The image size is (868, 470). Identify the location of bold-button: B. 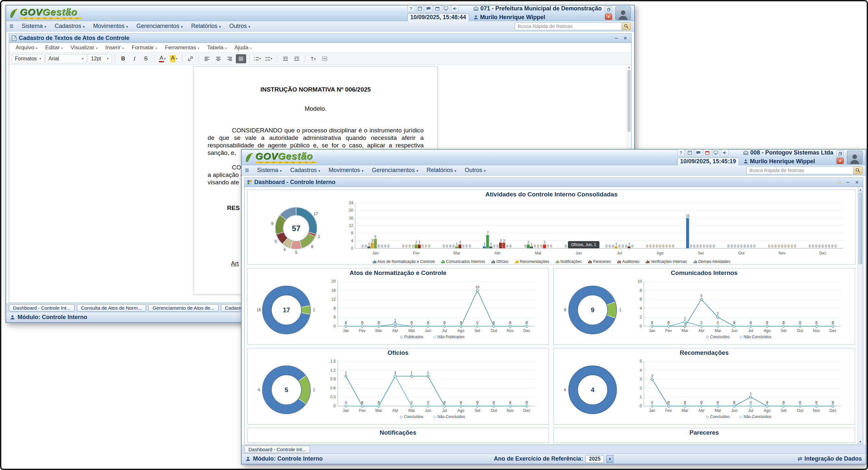
(123, 59).